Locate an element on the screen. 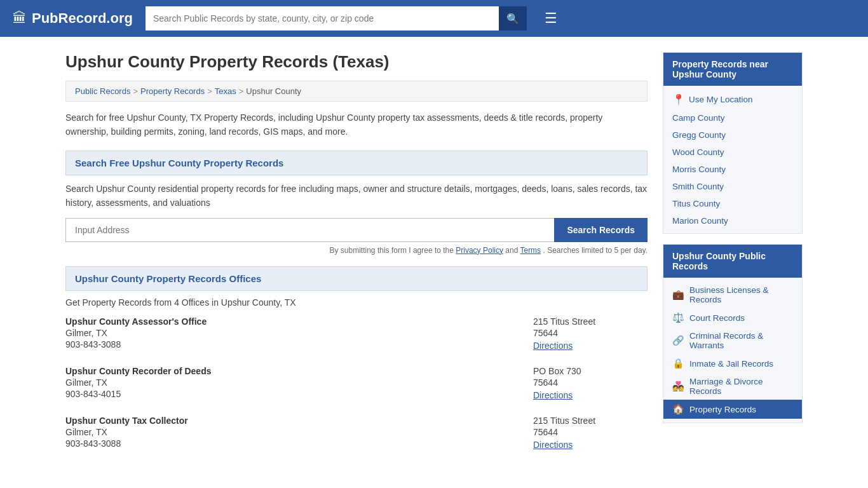 This screenshot has height=488, width=868. breadcrumb-property-records: Property Records is located at coordinates (173, 92).